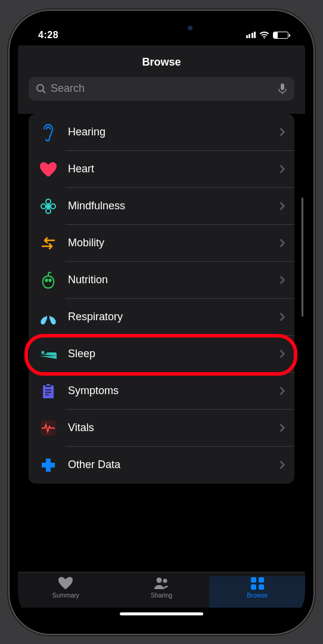 The width and height of the screenshot is (323, 644). What do you see at coordinates (162, 583) in the screenshot?
I see `people-icon` at bounding box center [162, 583].